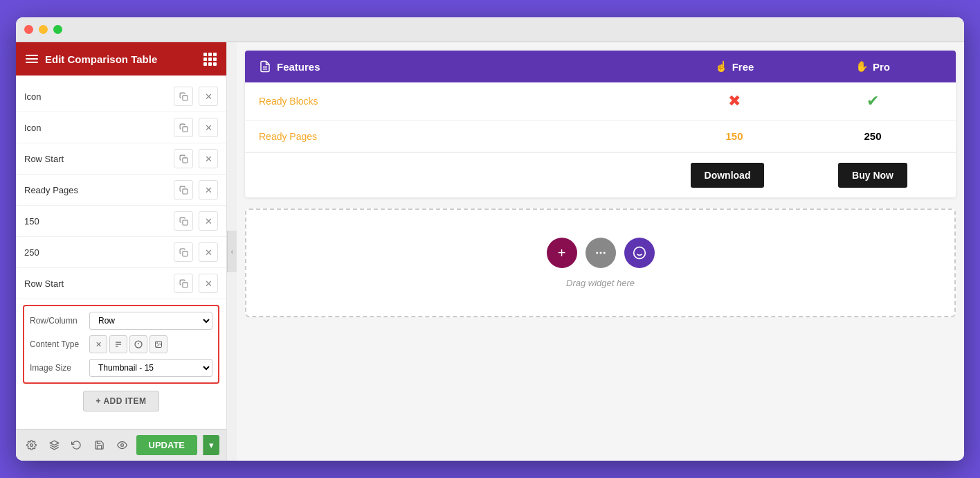  I want to click on title-bar, so click(490, 30).